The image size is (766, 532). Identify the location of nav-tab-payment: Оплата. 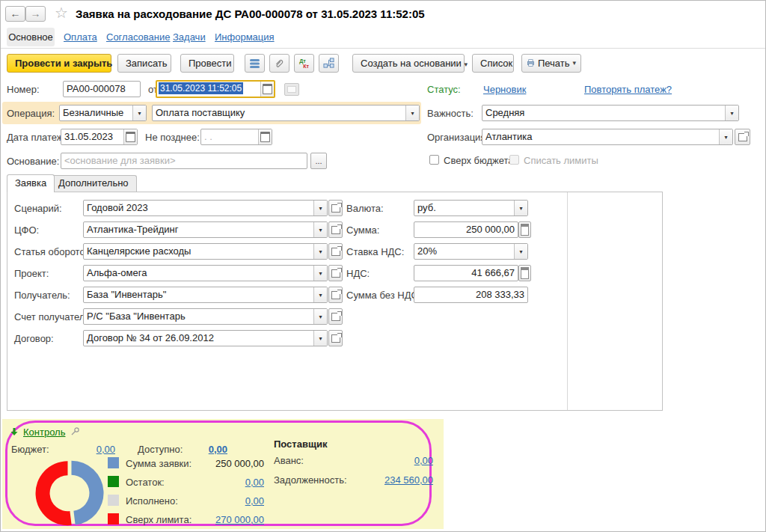
(81, 37).